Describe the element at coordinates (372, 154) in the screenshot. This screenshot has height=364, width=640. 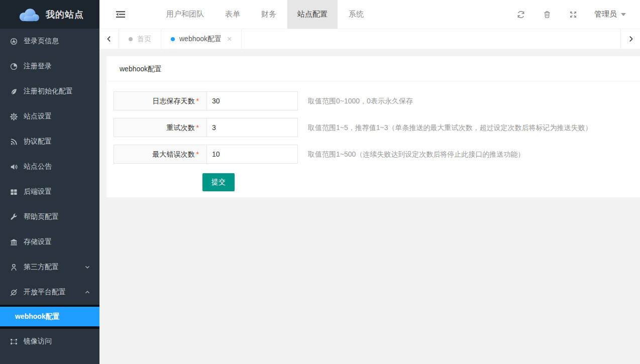
I see `form-row-max-error-count: 最大错误次数*取值范围1~500（连续失败达到设定次数后将停止此接口的推送功能）` at that location.